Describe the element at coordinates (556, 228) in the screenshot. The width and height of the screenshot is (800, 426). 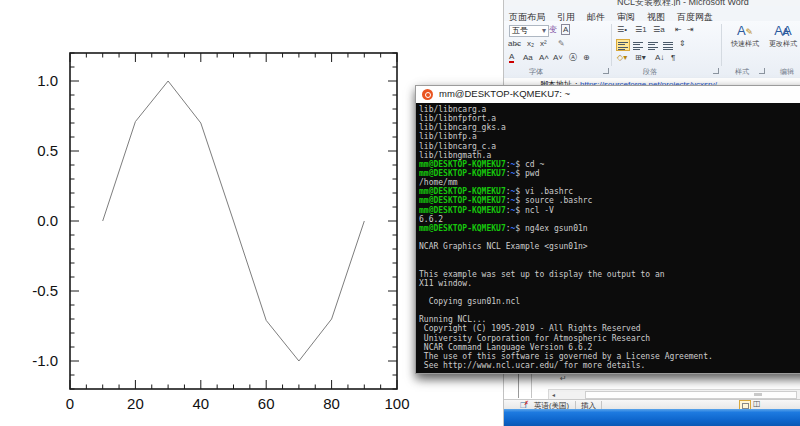
I see `command-text: ng4ex gsun01n` at that location.